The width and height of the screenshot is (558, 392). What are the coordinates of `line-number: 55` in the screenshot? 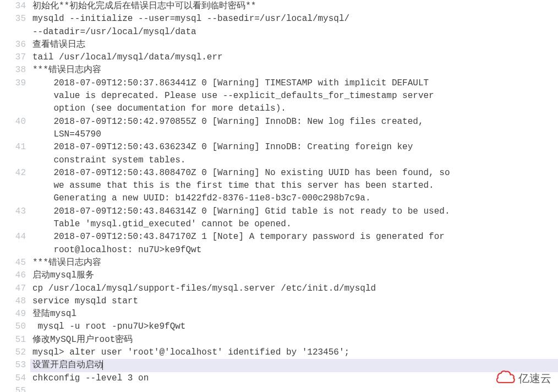 It's located at (13, 389).